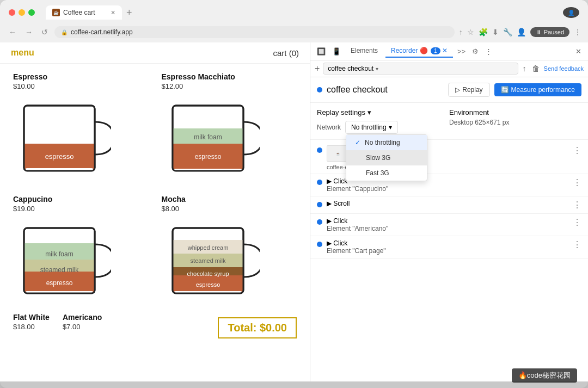 This screenshot has width=588, height=388. Describe the element at coordinates (577, 183) in the screenshot. I see `timeline-more-icon-2: ⋮` at that location.